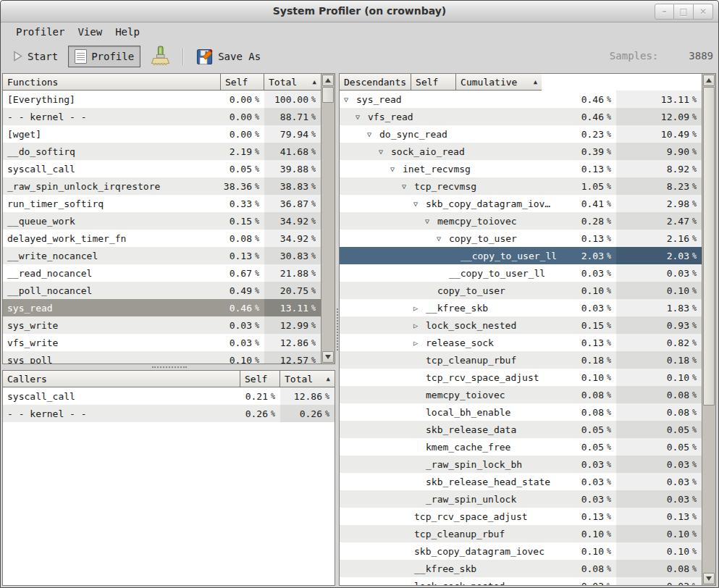 The width and height of the screenshot is (719, 588). Describe the element at coordinates (162, 99) in the screenshot. I see `table-row: [Everything]0.00%100.00%` at that location.